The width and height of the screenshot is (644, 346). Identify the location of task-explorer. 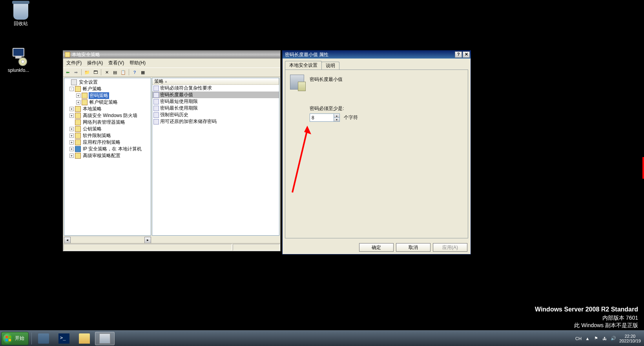
(84, 339).